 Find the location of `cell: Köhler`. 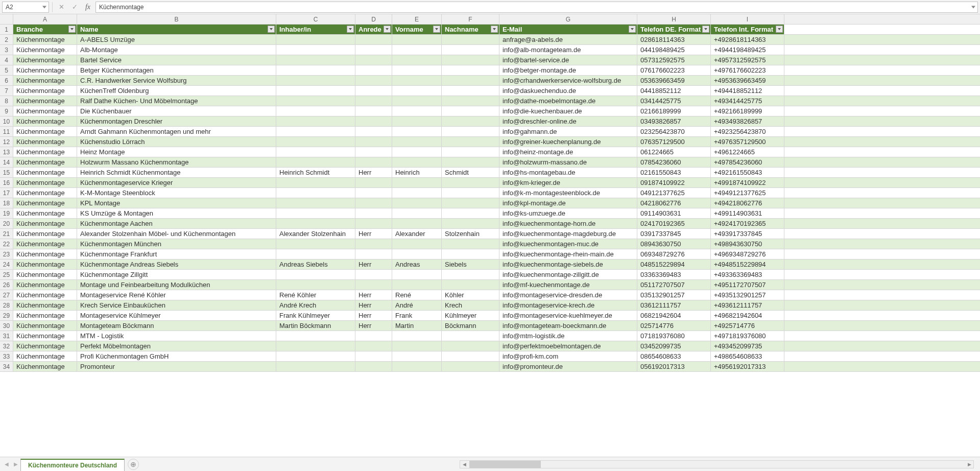

cell: Köhler is located at coordinates (471, 295).